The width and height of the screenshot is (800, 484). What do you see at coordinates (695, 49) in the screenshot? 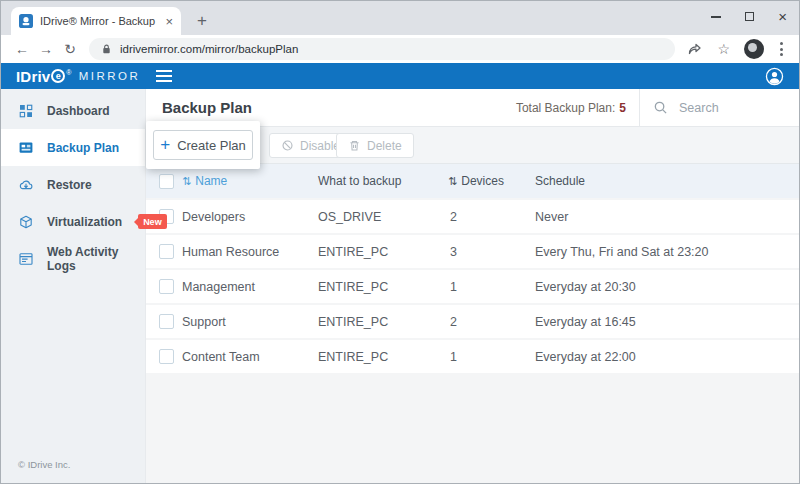
I see `share-icon` at bounding box center [695, 49].